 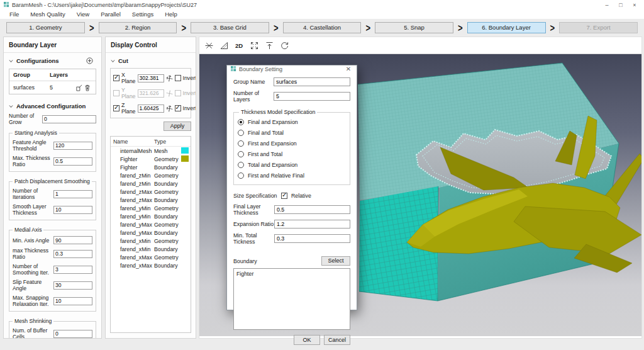 What do you see at coordinates (83, 14) in the screenshot?
I see `menu-view: View` at bounding box center [83, 14].